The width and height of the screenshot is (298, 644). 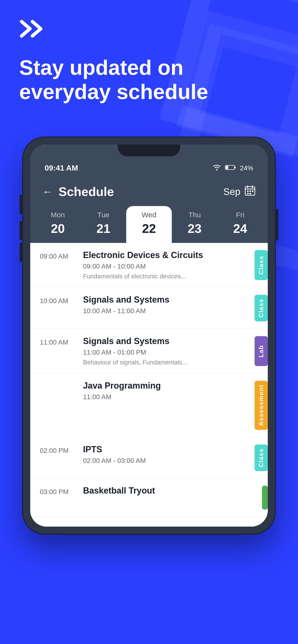 I want to click on header-right: Sep, so click(x=239, y=192).